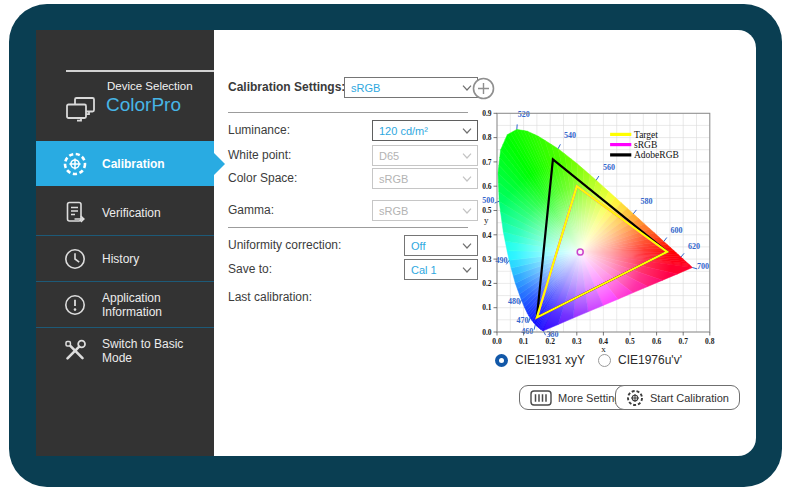 This screenshot has width=790, height=491. Describe the element at coordinates (251, 210) in the screenshot. I see `gamma-label: Gamma:` at that location.